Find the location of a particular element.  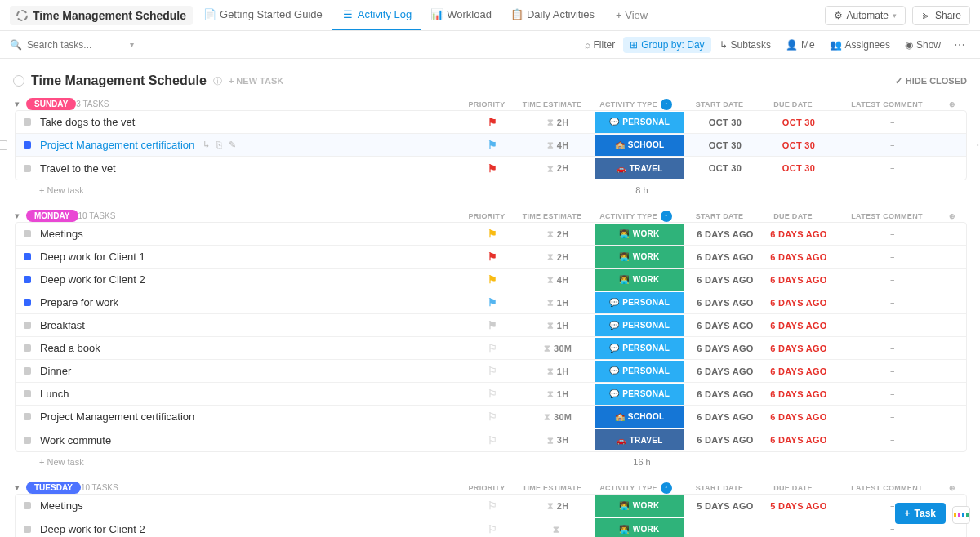

start-date-cell: 5 days ago is located at coordinates (725, 506).